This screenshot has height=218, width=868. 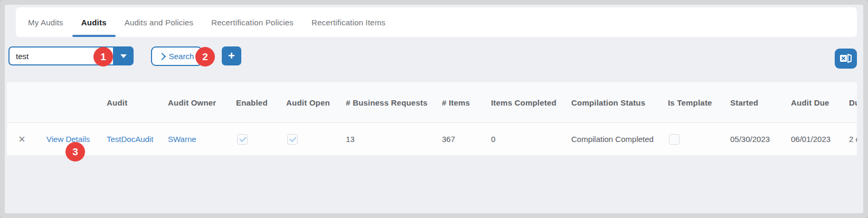 I want to click on tab-audits: Audits, so click(x=94, y=22).